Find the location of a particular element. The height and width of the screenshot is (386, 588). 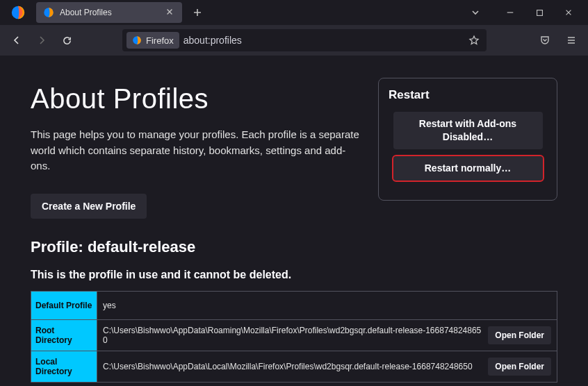

identity-chip: Firefox is located at coordinates (153, 40).